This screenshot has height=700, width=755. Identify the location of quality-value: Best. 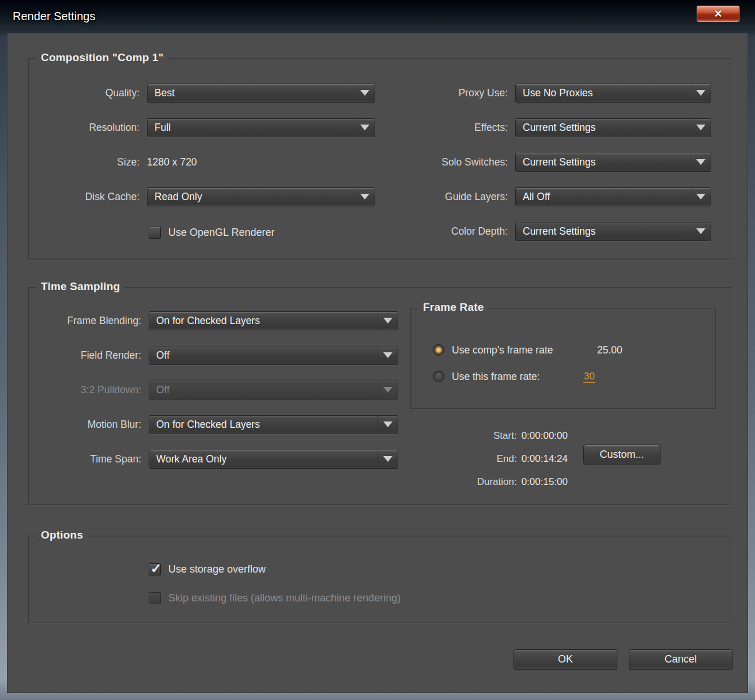
(251, 93).